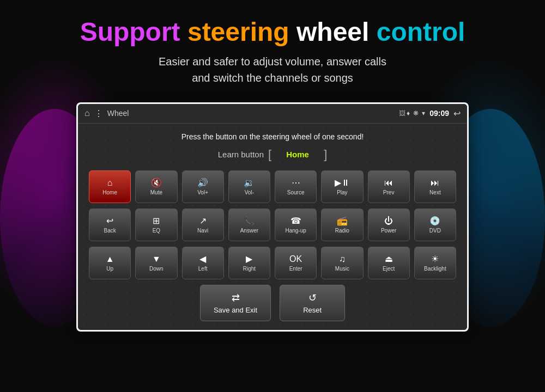  What do you see at coordinates (156, 269) in the screenshot?
I see `down-label: Down` at bounding box center [156, 269].